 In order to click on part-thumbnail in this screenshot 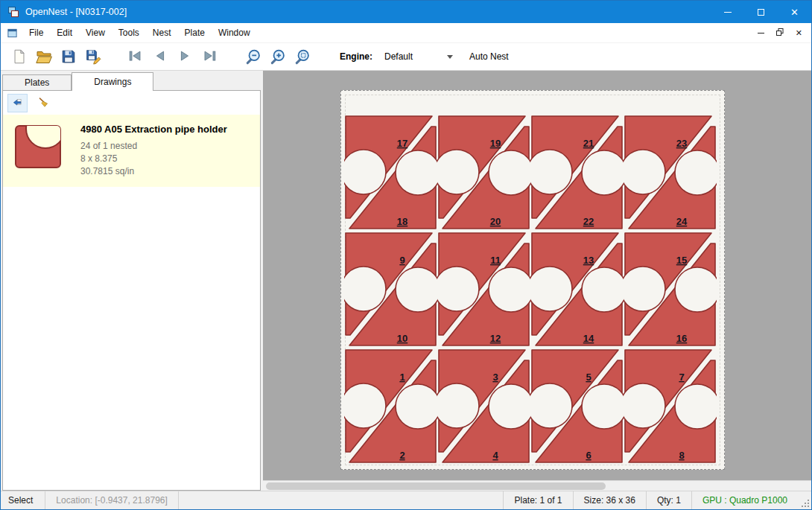, I will do `click(38, 146)`.